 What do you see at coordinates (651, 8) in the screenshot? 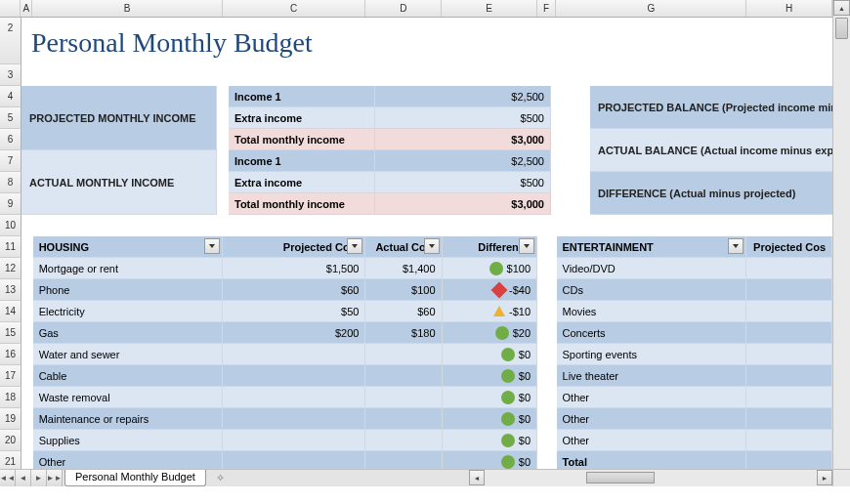
I see `col-header: G` at bounding box center [651, 8].